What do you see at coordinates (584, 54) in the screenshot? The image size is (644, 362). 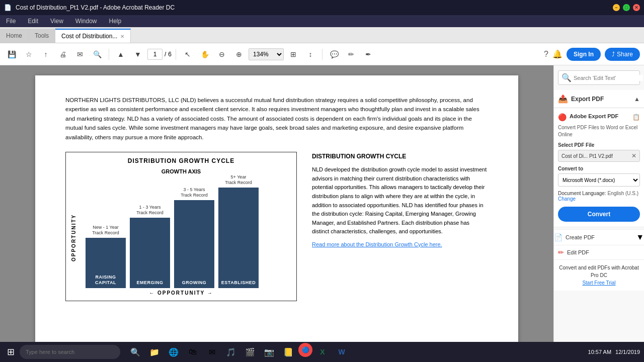 I see `sign-in-button: Sign In` at bounding box center [584, 54].